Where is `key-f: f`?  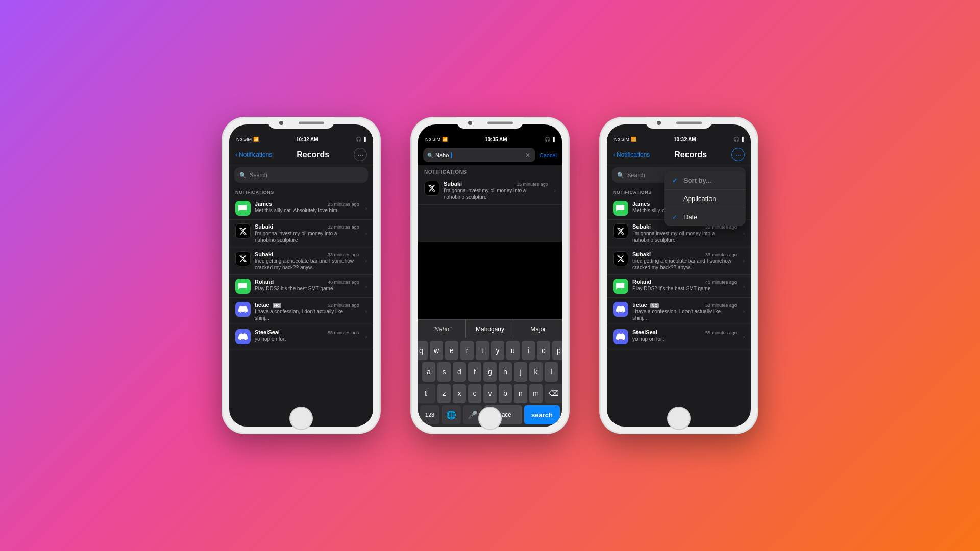 key-f: f is located at coordinates (475, 372).